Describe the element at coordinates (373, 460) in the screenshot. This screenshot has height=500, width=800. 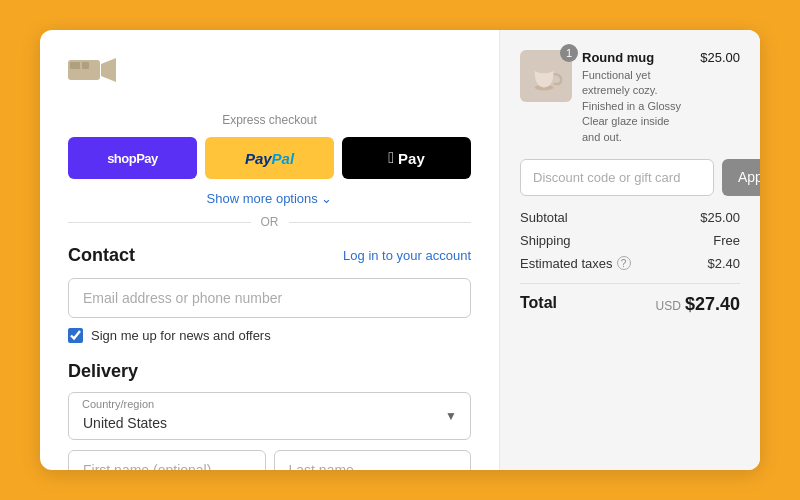
I see `lastname-input` at that location.